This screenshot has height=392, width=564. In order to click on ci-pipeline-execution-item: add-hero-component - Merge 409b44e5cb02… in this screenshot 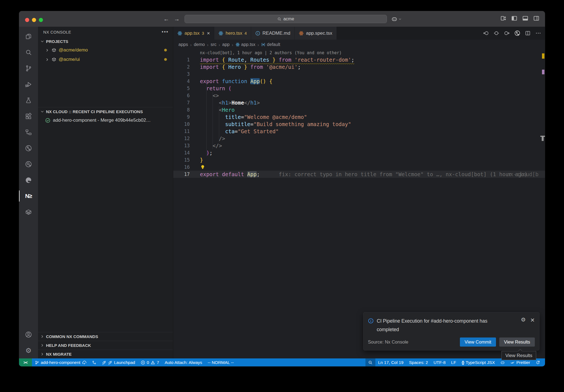, I will do `click(105, 120)`.